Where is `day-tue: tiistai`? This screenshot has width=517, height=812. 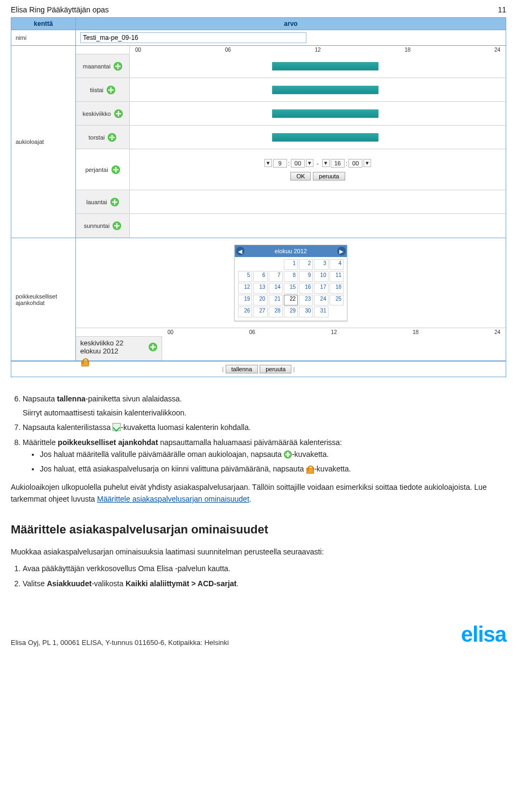 day-tue: tiistai is located at coordinates (102, 90).